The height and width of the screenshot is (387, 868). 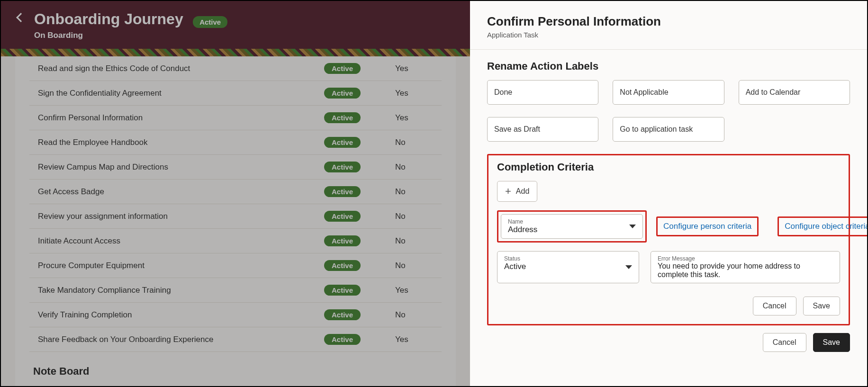 What do you see at coordinates (669, 167) in the screenshot?
I see `criteria-section-title: Completion Criteria` at bounding box center [669, 167].